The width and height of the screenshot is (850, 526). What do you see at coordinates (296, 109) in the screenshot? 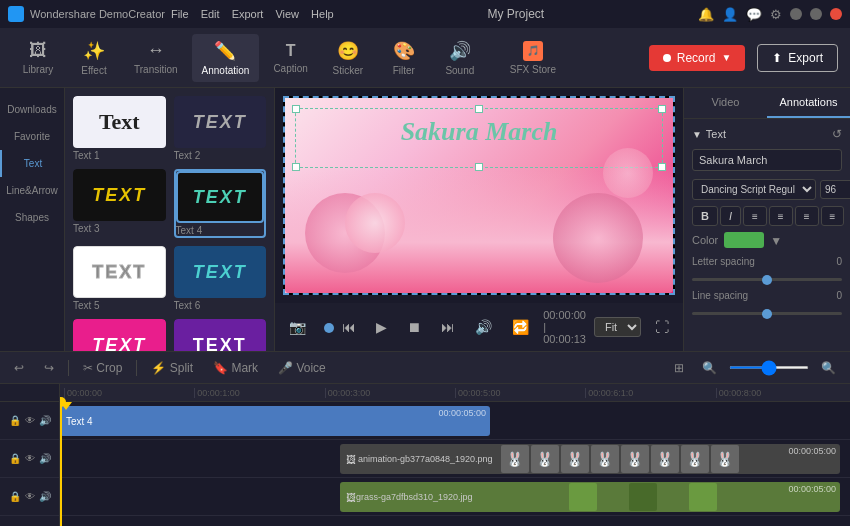
I see `handle-tl` at bounding box center [296, 109].